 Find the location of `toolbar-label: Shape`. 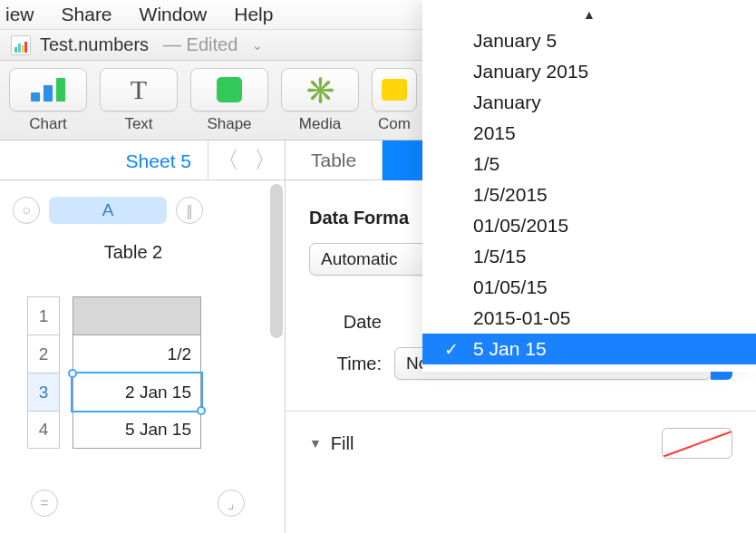

toolbar-label: Shape is located at coordinates (228, 124).